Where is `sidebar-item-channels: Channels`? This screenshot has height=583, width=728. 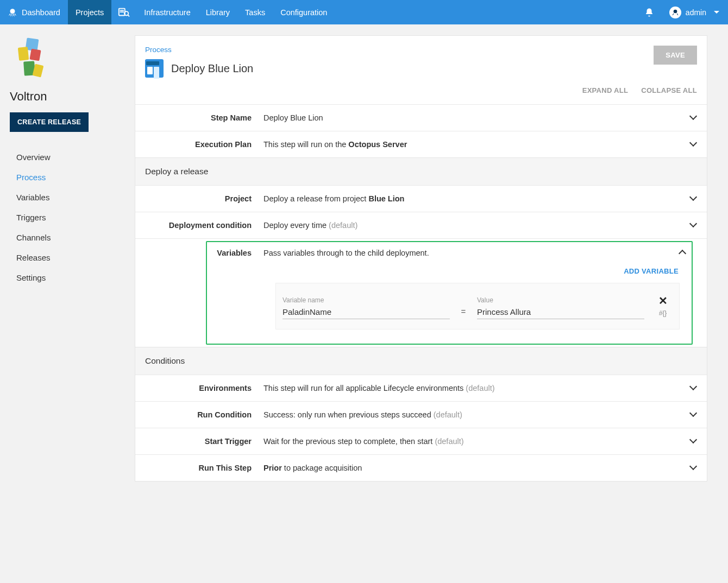
sidebar-item-channels: Channels is located at coordinates (71, 238).